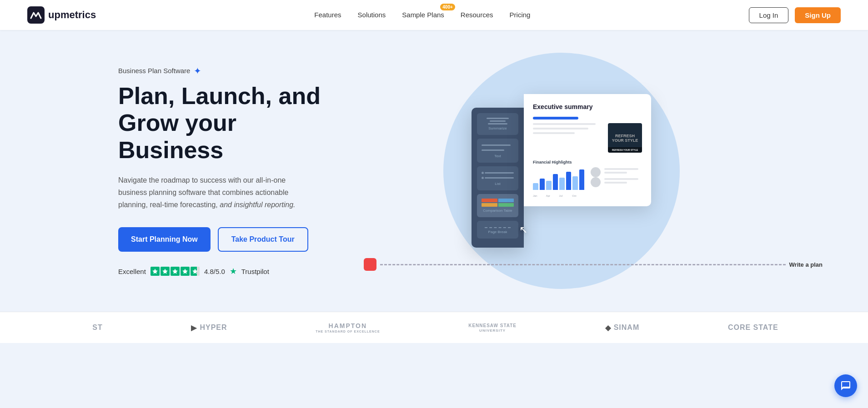 Image resolution: width=868 pixels, height=408 pixels. Describe the element at coordinates (587, 138) in the screenshot. I see `doc-top-section: REFRESH YOUR STYLE` at that location.